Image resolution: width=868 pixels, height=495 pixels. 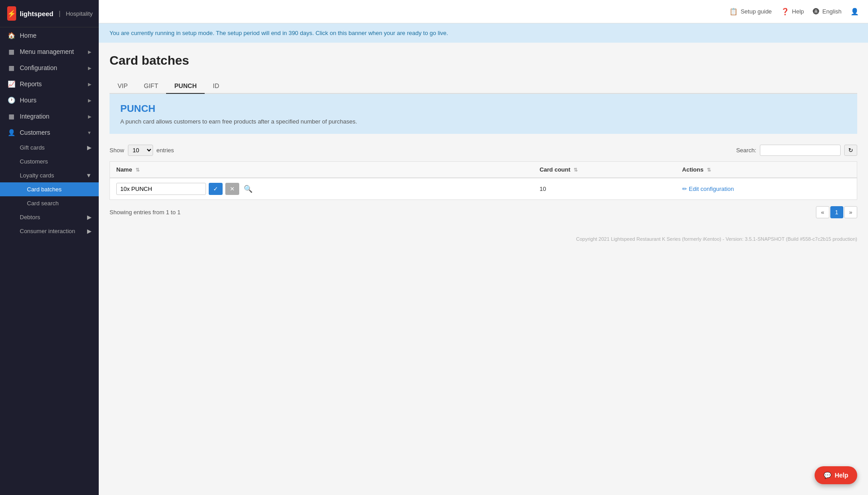 What do you see at coordinates (11, 68) in the screenshot?
I see `configuration-icon: ▦` at bounding box center [11, 68].